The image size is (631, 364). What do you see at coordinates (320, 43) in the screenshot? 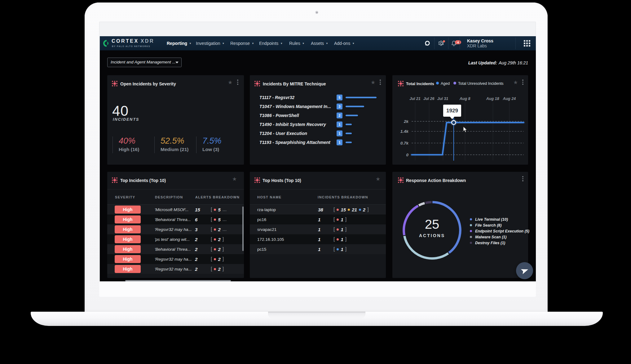
I see `nav-item-assets: Assets▼` at bounding box center [320, 43].